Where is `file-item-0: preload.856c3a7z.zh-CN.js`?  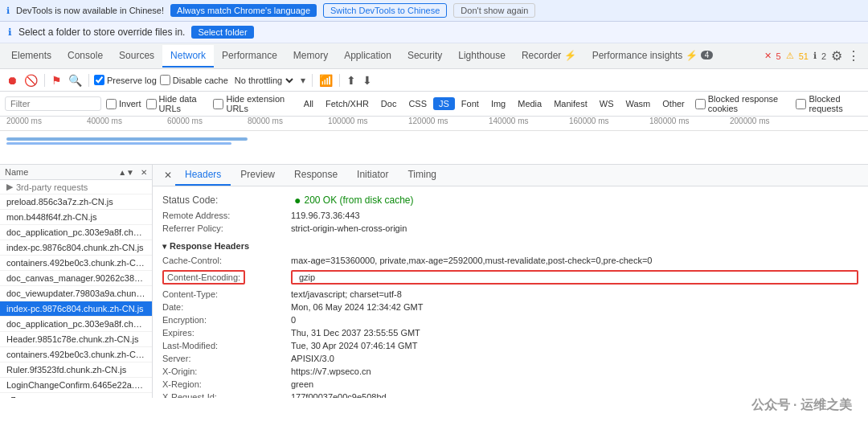 file-item-0: preload.856c3a7z.zh-CN.js is located at coordinates (76, 203).